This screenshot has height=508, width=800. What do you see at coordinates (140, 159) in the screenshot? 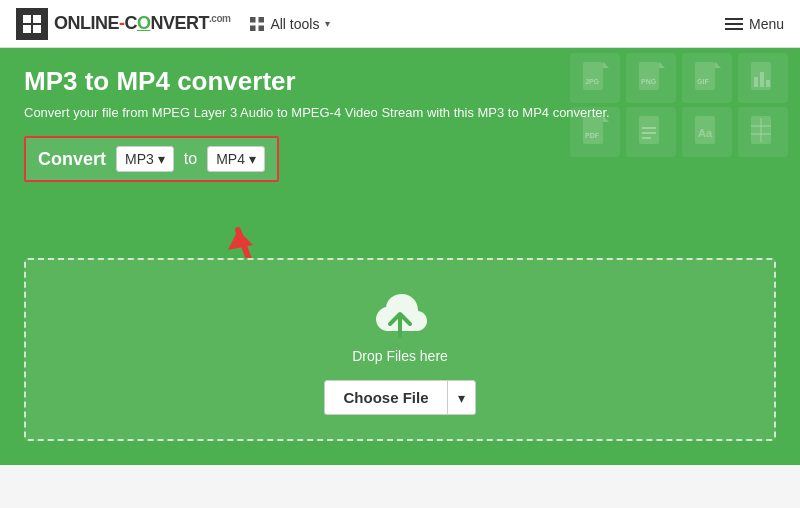
I see `from-format-value: MP3` at bounding box center [140, 159].